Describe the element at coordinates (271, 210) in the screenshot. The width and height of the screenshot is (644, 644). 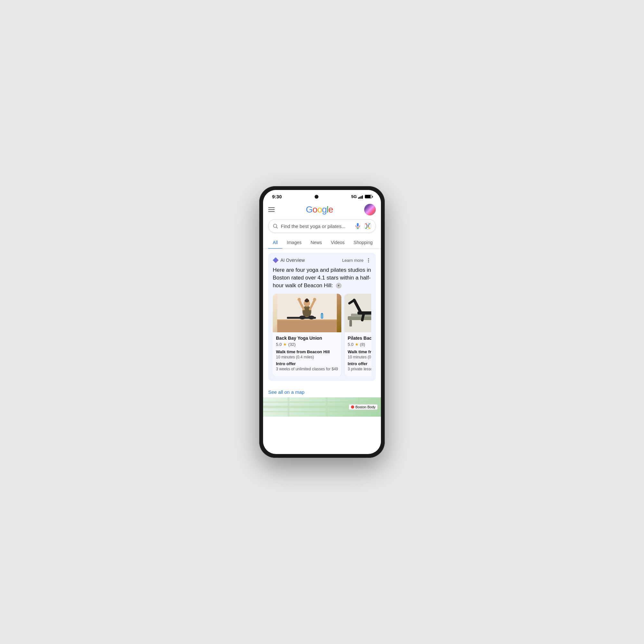
I see `menu-button` at that location.